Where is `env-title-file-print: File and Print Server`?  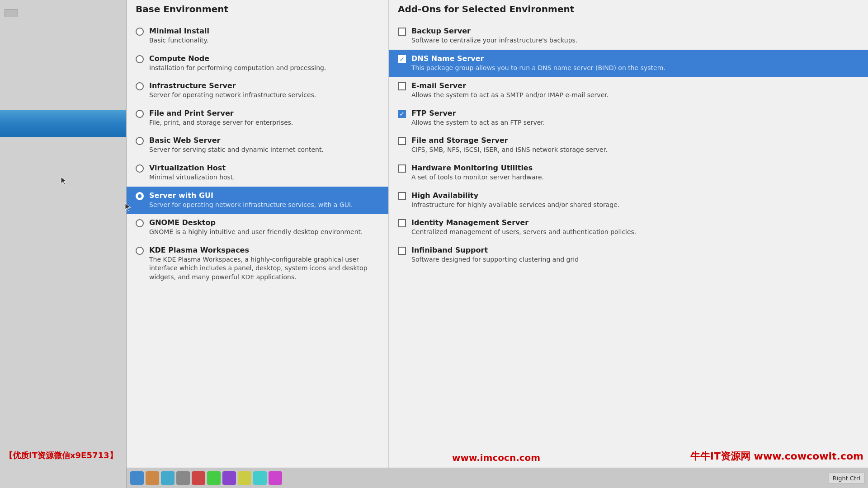 env-title-file-print: File and Print Server is located at coordinates (222, 113).